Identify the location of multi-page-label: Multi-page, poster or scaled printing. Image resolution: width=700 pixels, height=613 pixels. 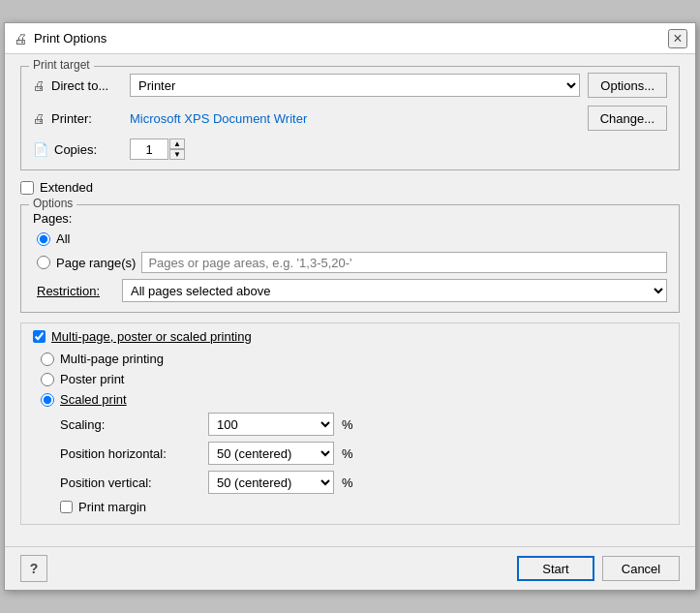
(151, 337).